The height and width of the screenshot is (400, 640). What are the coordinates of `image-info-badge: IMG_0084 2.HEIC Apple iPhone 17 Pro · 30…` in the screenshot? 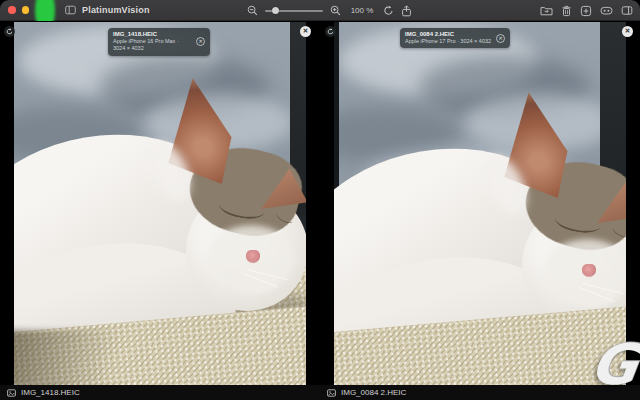 It's located at (455, 38).